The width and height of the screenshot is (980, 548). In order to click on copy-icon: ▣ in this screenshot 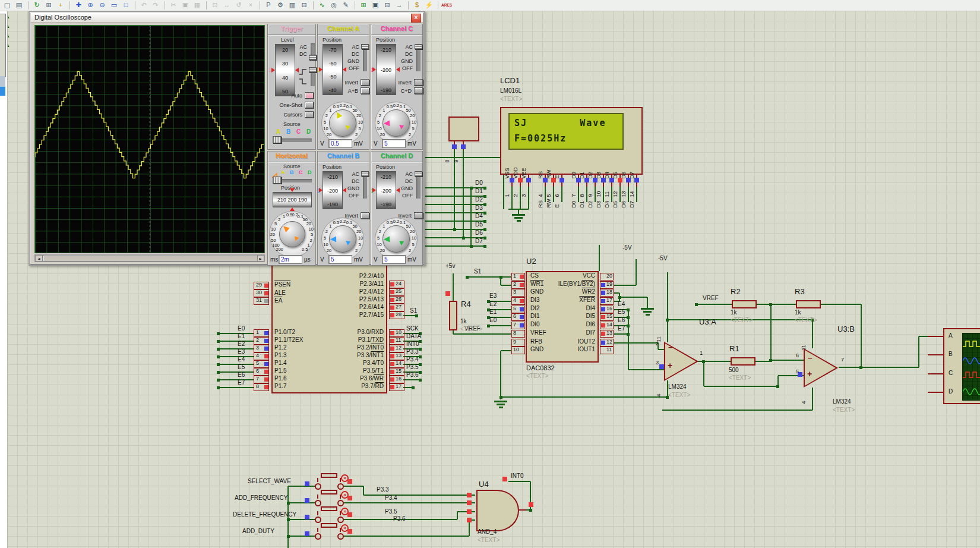, I will do `click(185, 5)`.